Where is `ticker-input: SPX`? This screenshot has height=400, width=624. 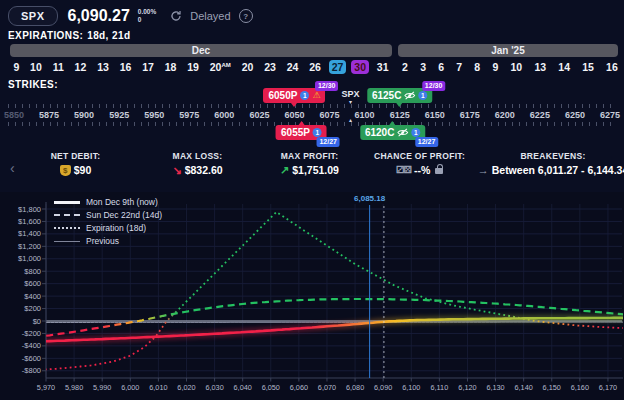
ticker-input: SPX is located at coordinates (33, 16).